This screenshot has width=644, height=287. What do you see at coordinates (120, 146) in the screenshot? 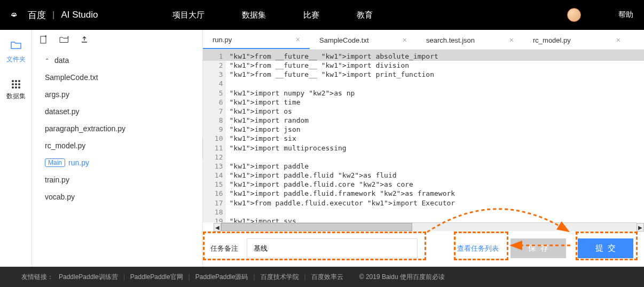
I see `file-item: rc_model.py` at bounding box center [120, 146].